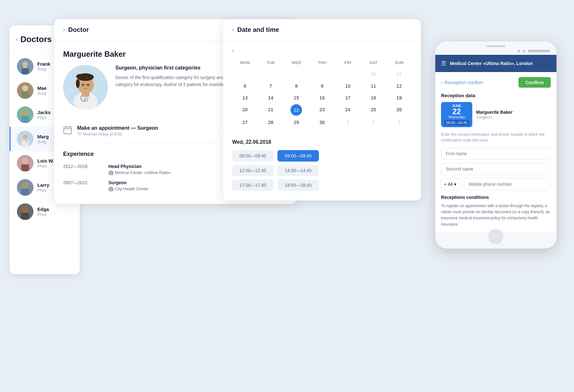 This screenshot has height=392, width=574. I want to click on cal-cell-16: 16, so click(322, 98).